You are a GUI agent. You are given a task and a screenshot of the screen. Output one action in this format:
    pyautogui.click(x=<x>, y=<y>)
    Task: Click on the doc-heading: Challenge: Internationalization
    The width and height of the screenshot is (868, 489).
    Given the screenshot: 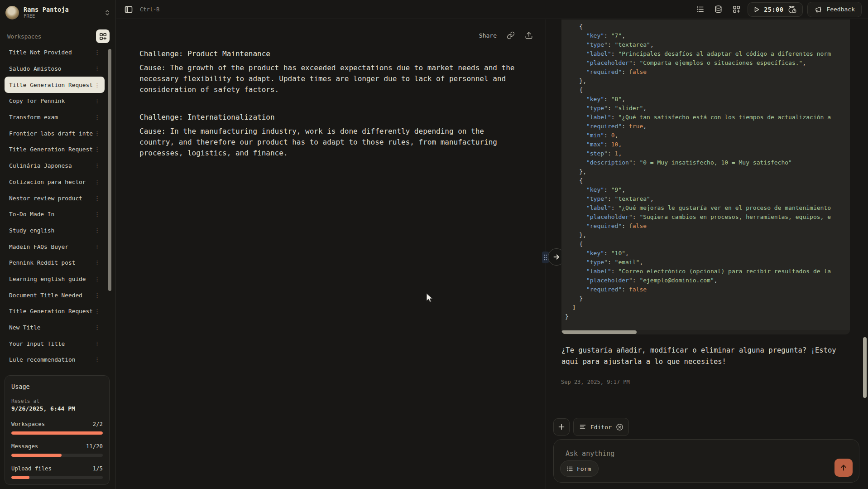 What is the action you would take?
    pyautogui.click(x=330, y=117)
    